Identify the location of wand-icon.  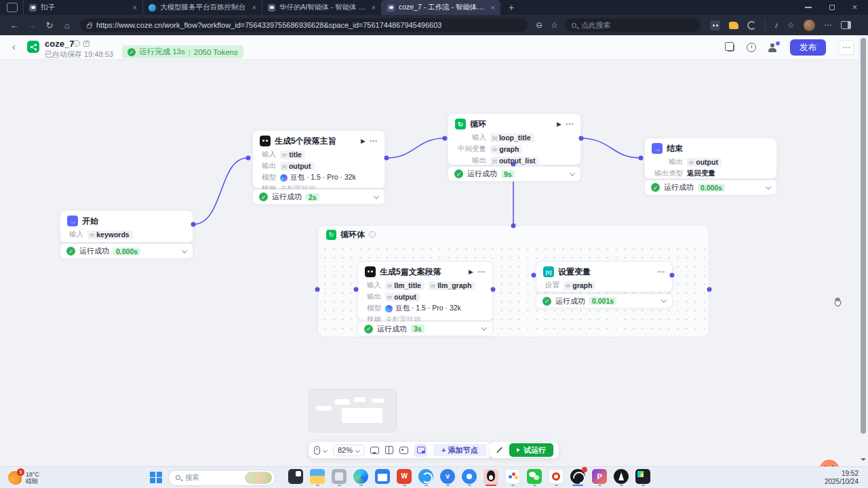
(499, 450).